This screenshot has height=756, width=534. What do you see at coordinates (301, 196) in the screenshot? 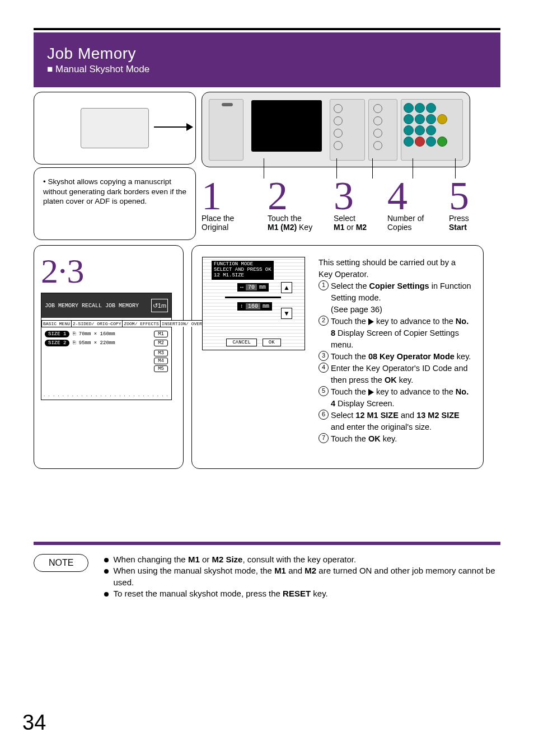
I see `step-num-2: 2` at bounding box center [301, 196].